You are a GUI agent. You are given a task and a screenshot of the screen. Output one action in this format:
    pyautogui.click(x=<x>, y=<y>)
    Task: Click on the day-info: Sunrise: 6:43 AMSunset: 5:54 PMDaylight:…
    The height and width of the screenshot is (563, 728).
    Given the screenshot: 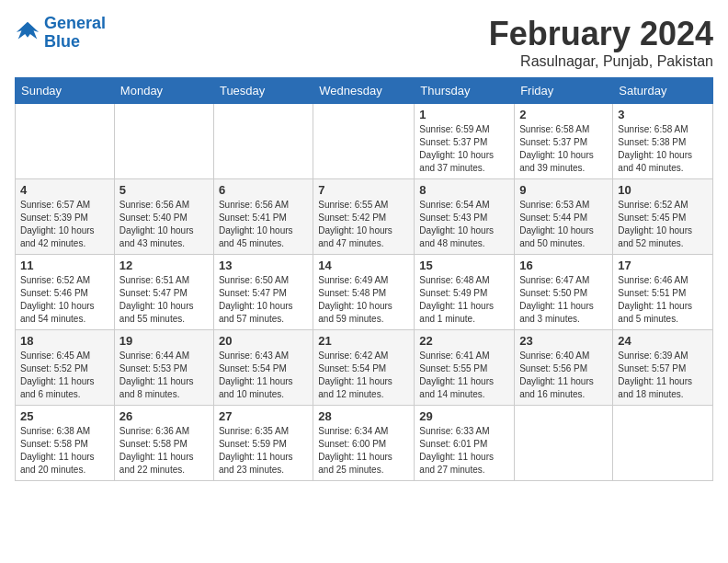 What is the action you would take?
    pyautogui.click(x=263, y=375)
    